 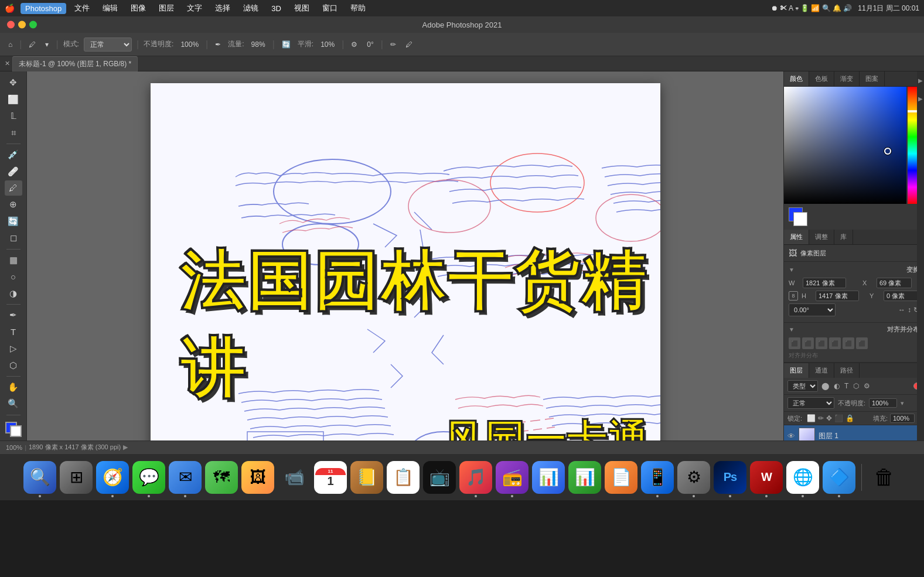 What do you see at coordinates (912, 145) in the screenshot?
I see `hue-bar` at bounding box center [912, 145].